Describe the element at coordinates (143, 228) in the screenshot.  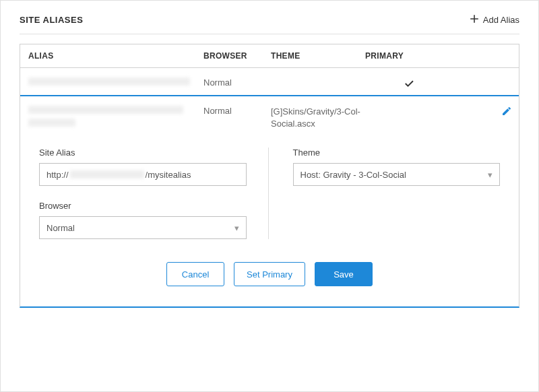
I see `browser-select: Normal ▾` at that location.